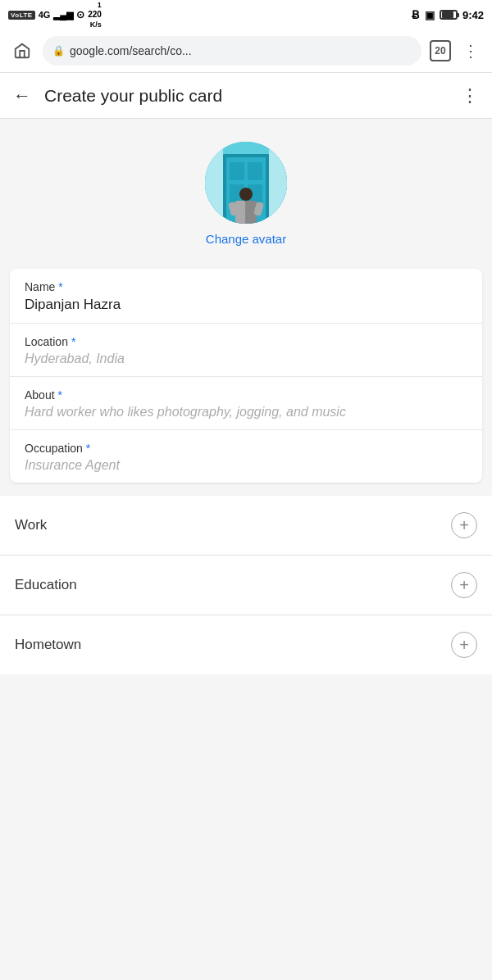  What do you see at coordinates (246, 297) in the screenshot?
I see `name-field: Name * Dipanjan Hazra` at bounding box center [246, 297].